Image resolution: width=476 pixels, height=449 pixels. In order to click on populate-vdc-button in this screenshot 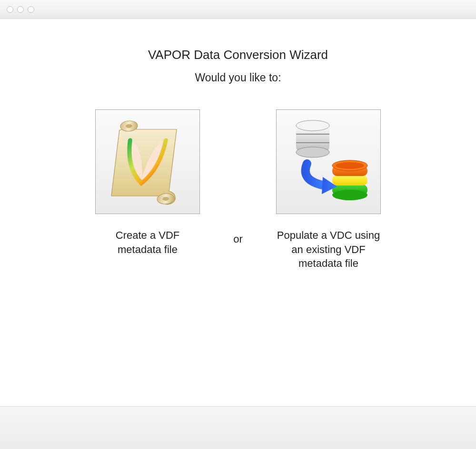, I will do `click(328, 162)`.